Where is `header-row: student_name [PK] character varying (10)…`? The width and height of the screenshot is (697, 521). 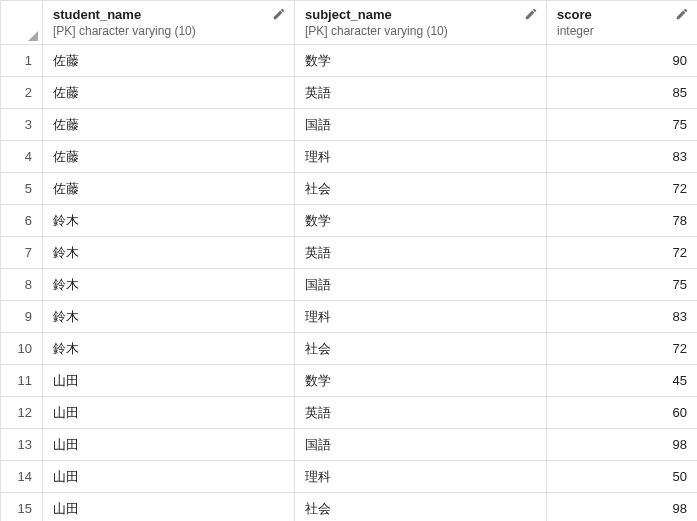
header-row: student_name [PK] character varying (10)… is located at coordinates (350, 23).